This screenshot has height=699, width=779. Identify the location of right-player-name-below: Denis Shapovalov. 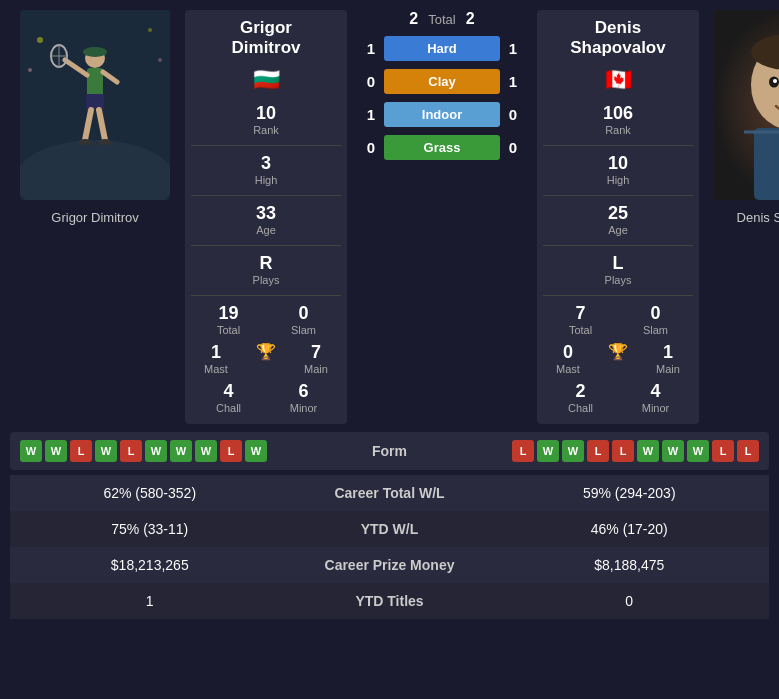
(756, 218).